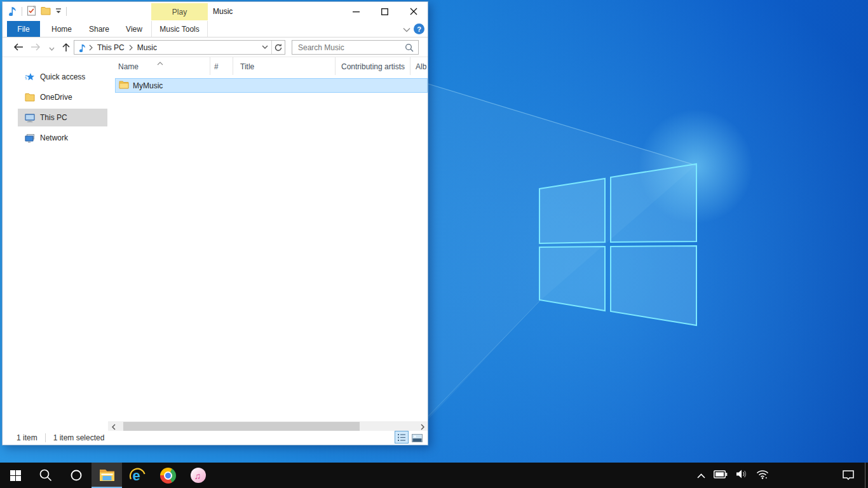 The width and height of the screenshot is (868, 488). Describe the element at coordinates (147, 86) in the screenshot. I see `file-name: MyMusic` at that location.